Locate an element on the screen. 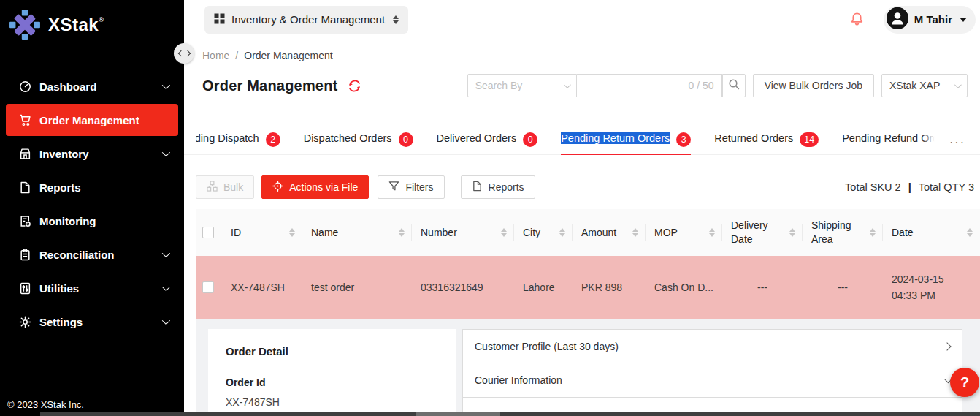 The height and width of the screenshot is (416, 980). help-button: ? is located at coordinates (965, 382).